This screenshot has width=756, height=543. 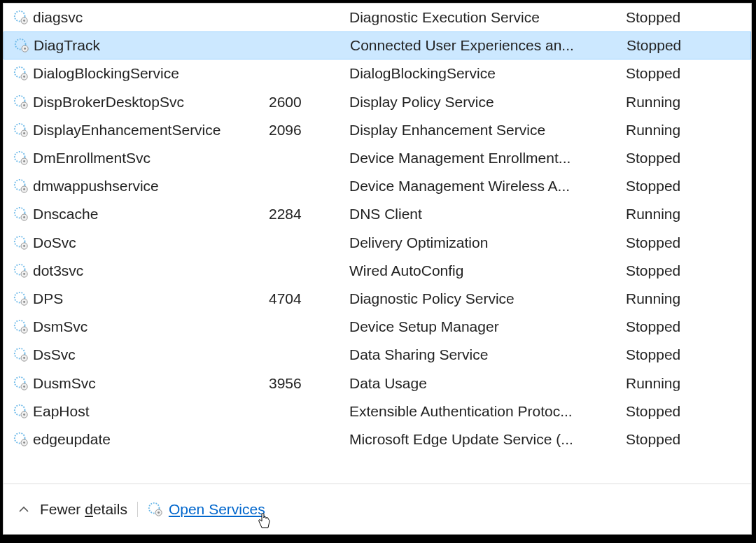 I want to click on table-row: dot3svcWired AutoConfigStopped, so click(x=377, y=271).